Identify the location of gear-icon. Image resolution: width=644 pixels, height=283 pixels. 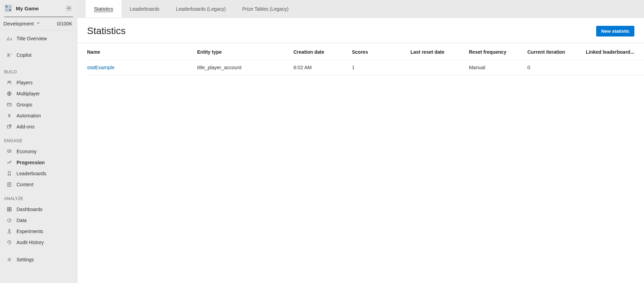
(69, 8).